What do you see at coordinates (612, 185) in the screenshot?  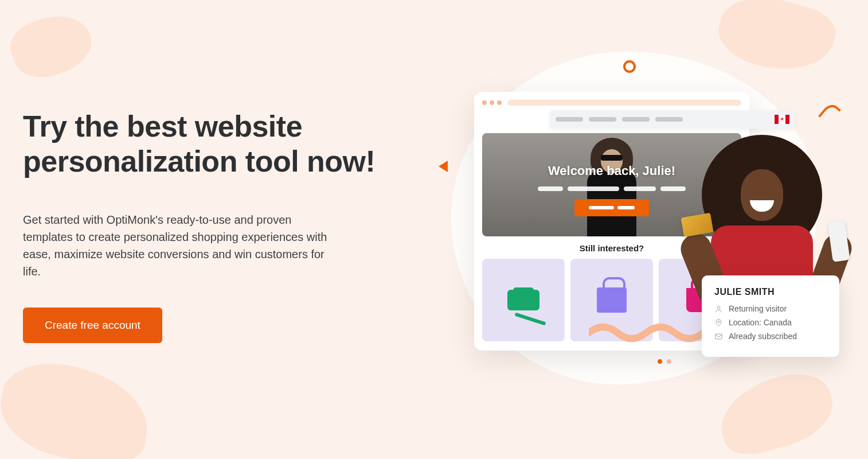 I see `mock-hero-model` at bounding box center [612, 185].